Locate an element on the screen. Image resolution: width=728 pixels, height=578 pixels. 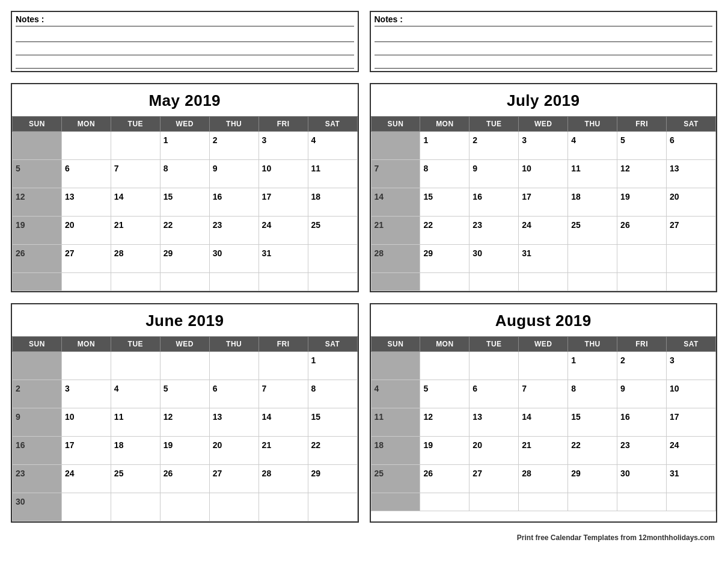
july-header-row: SUN MON TUE WED THU FRI SAT is located at coordinates (543, 124).